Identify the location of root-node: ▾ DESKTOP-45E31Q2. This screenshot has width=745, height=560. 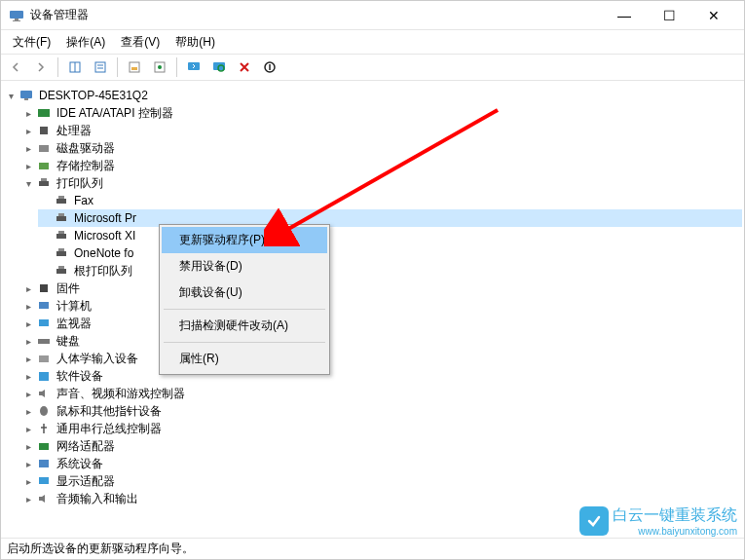
(372, 95).